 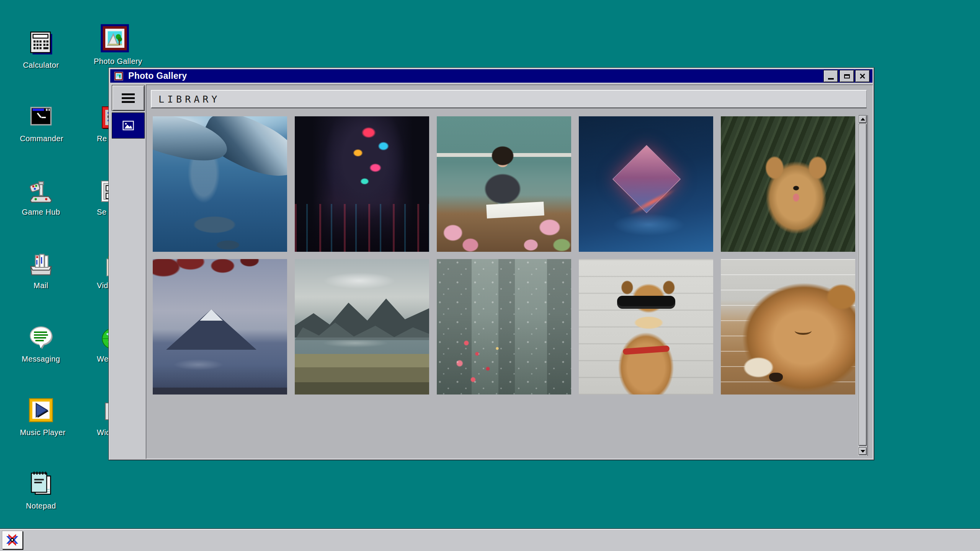 I want to click on maximize-button, so click(x=847, y=76).